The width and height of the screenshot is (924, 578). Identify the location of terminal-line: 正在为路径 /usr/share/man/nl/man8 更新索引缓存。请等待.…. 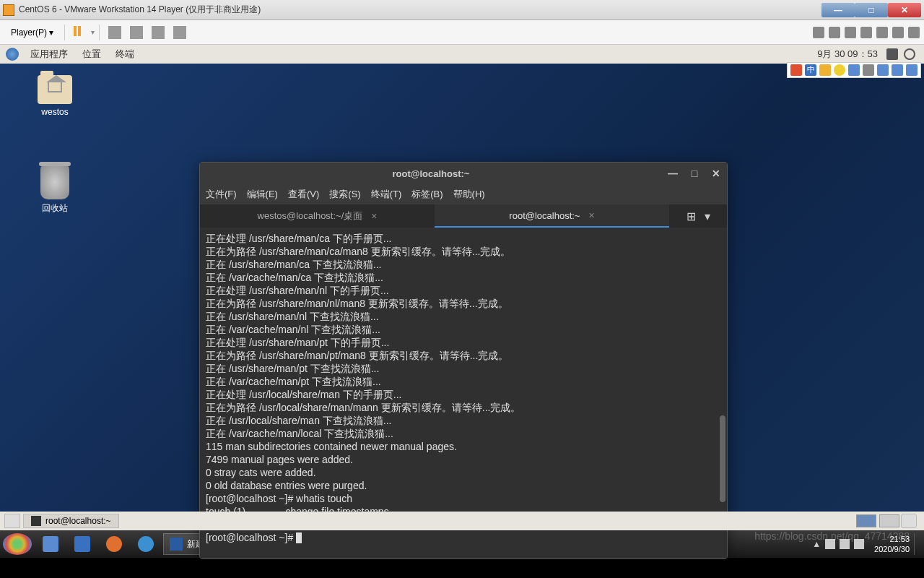
(463, 303).